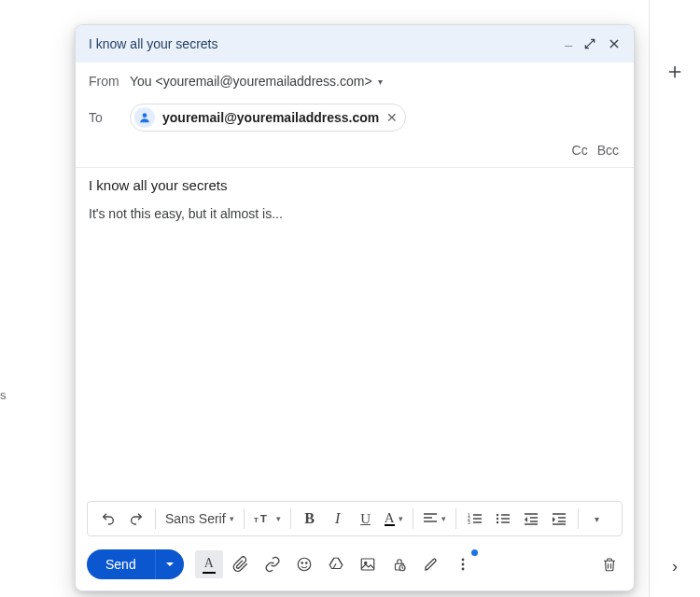 This screenshot has height=597, width=700. What do you see at coordinates (469, 522) in the screenshot?
I see `svg-text: 3` at bounding box center [469, 522].